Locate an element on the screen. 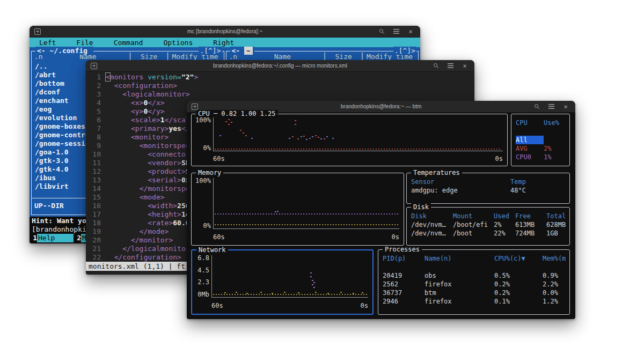 This screenshot has width=644, height=362. cpu-legend-panel: CPUUse%AllAVG2%CPU01% is located at coordinates (540, 140).